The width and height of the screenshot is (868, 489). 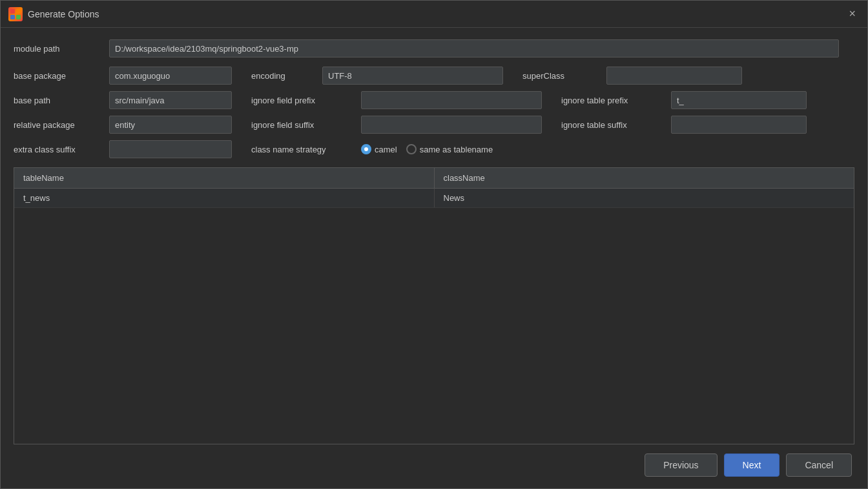 I want to click on ignore-table-suffix-input, so click(x=739, y=125).